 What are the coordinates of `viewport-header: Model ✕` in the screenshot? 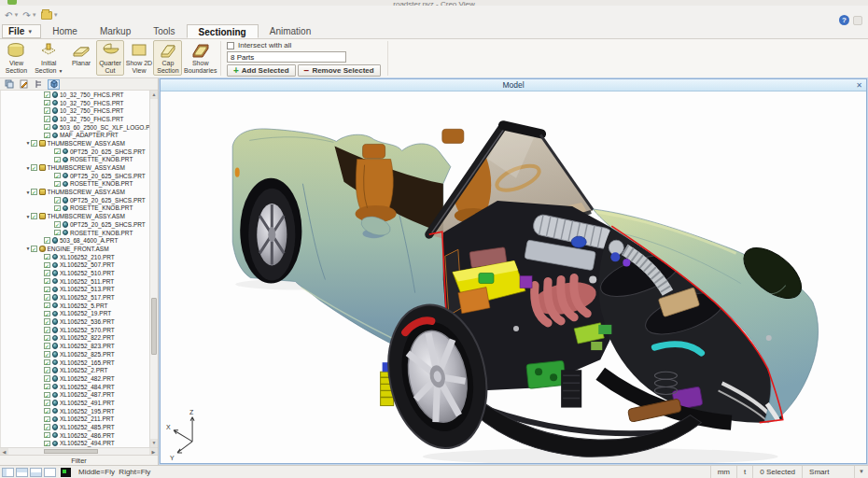 It's located at (513, 86).